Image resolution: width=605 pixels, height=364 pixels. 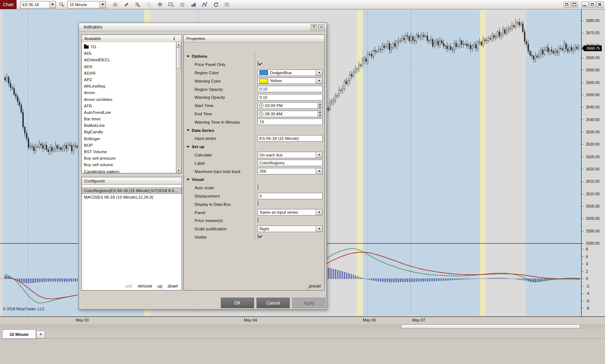 What do you see at coordinates (290, 114) in the screenshot?
I see `time-input: 08:30 AM` at bounding box center [290, 114].